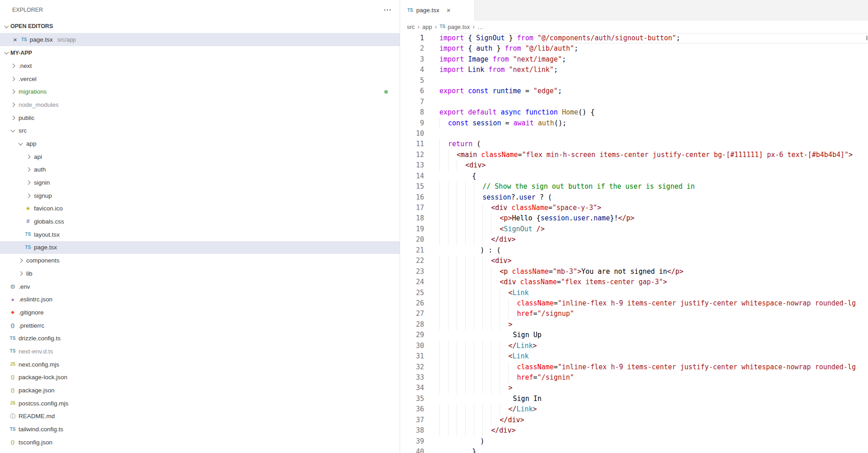 This screenshot has width=868, height=453. Describe the element at coordinates (654, 166) in the screenshot. I see `code-line-content: <div>` at that location.